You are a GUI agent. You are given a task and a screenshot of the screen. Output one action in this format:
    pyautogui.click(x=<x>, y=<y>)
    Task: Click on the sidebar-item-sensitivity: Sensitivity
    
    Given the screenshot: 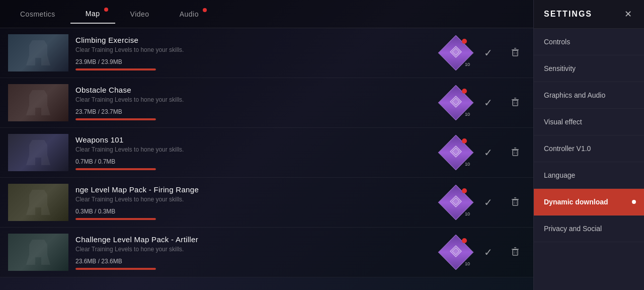 What is the action you would take?
    pyautogui.click(x=589, y=68)
    